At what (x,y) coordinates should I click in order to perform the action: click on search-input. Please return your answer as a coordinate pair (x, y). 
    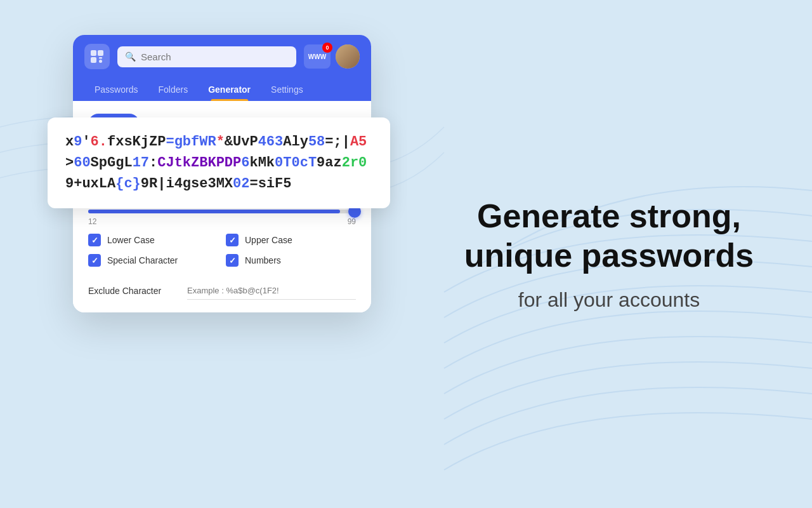
    Looking at the image, I should click on (214, 57).